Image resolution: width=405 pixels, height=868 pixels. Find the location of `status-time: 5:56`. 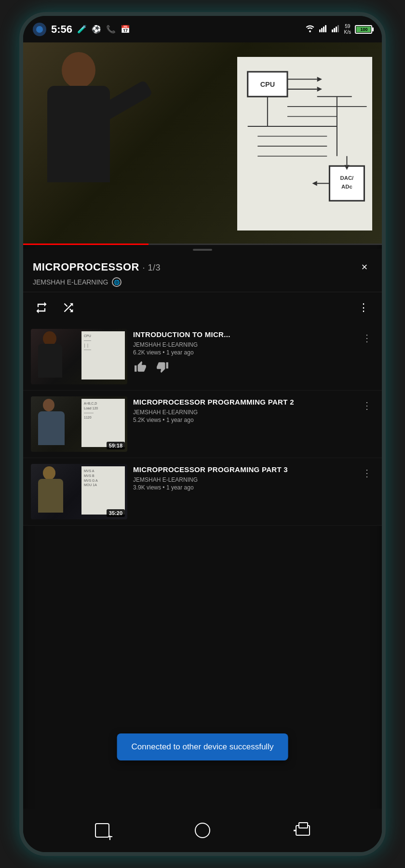

status-time: 5:56 is located at coordinates (62, 29).